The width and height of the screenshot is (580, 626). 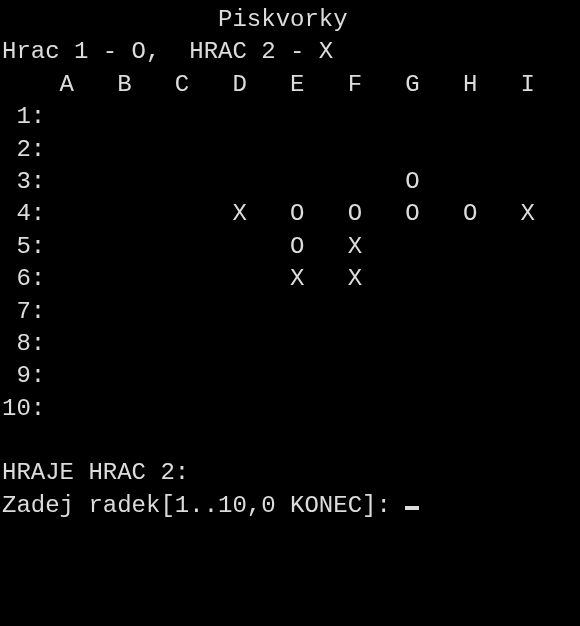 I want to click on player-legend: Hrac 1 - O, HRAC 2 - X, so click(x=168, y=52).